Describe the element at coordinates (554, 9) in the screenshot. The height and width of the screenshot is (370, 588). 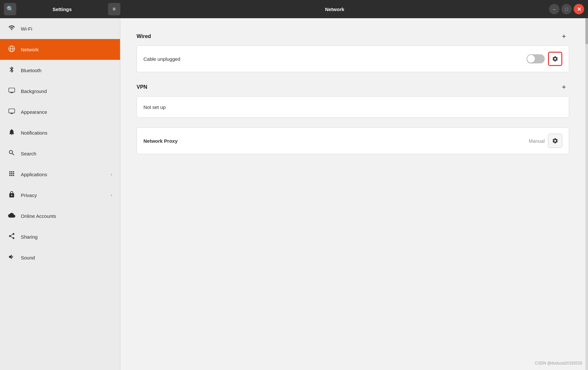
I see `minimize-button: –` at that location.